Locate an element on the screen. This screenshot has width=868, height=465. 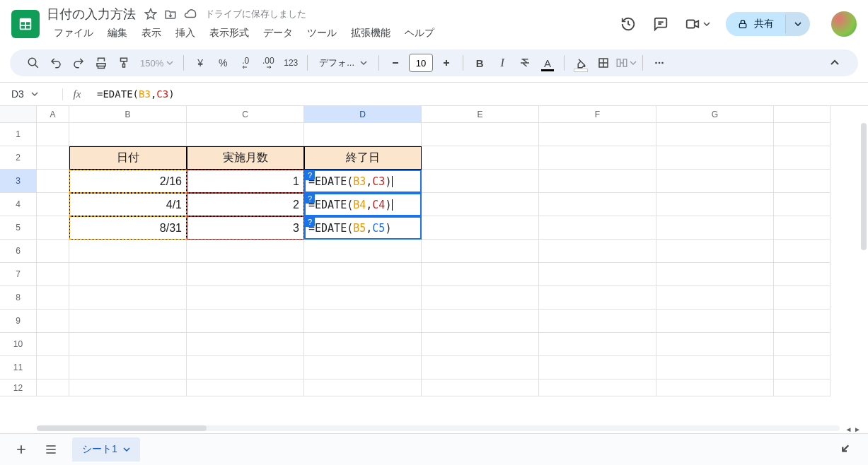
cell: 4/1 is located at coordinates (128, 205).